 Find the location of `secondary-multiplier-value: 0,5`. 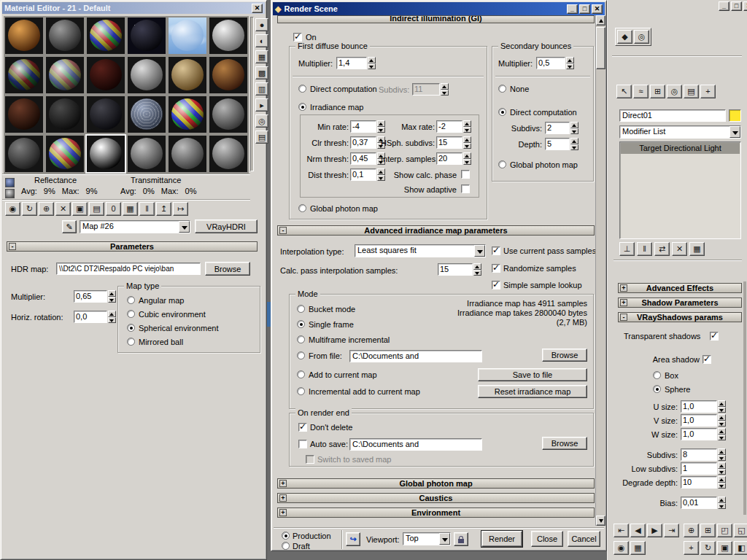

secondary-multiplier-value: 0,5 is located at coordinates (551, 63).